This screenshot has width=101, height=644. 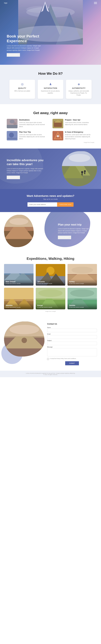 What do you see at coordinates (19, 282) in the screenshot?
I see `exp-overlay-nz: New Zeland Id ante was amerce sample` at bounding box center [19, 282].